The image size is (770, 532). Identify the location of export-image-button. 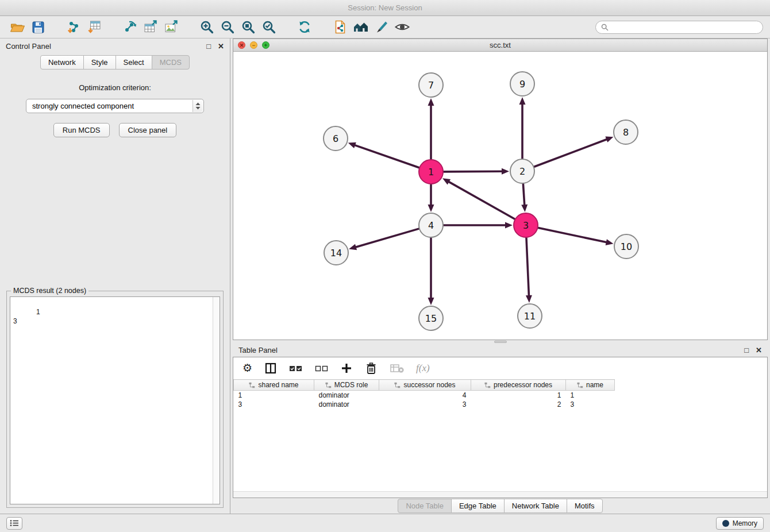
(171, 27).